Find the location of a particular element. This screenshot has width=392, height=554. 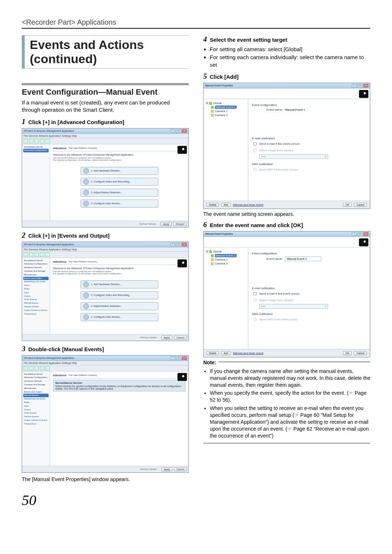

input-event-name: Manual Event 1 is located at coordinates (303, 259).